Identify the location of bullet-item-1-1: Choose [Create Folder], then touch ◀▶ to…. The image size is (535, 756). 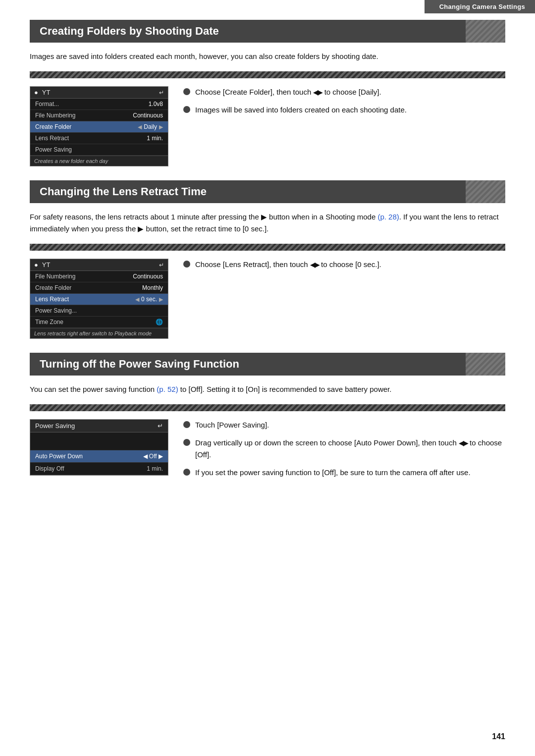
(344, 92).